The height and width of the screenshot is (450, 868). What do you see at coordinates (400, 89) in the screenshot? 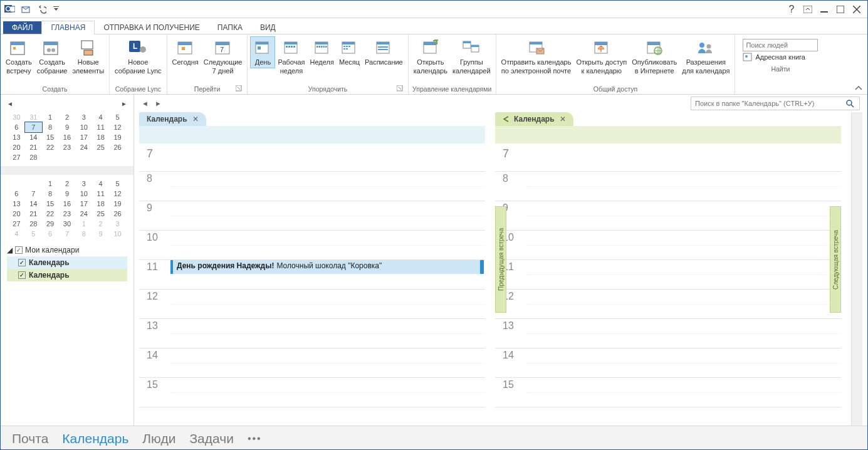
I see `arrange-launcher-icon` at bounding box center [400, 89].